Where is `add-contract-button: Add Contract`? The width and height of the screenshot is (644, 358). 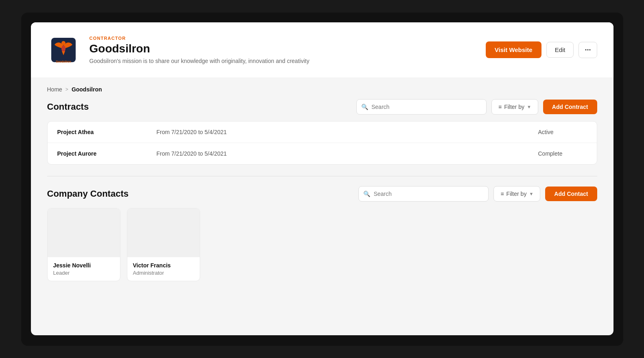 add-contract-button: Add Contract is located at coordinates (570, 107).